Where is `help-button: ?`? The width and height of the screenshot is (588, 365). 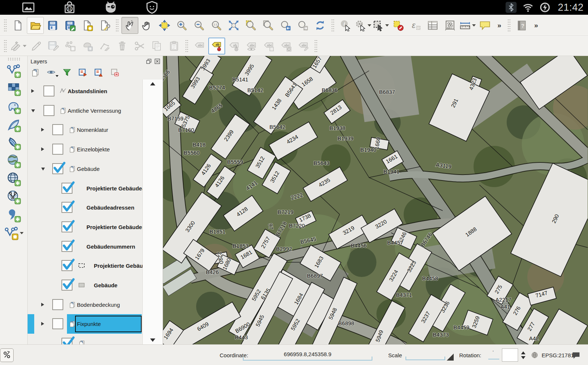 help-button: ? is located at coordinates (522, 25).